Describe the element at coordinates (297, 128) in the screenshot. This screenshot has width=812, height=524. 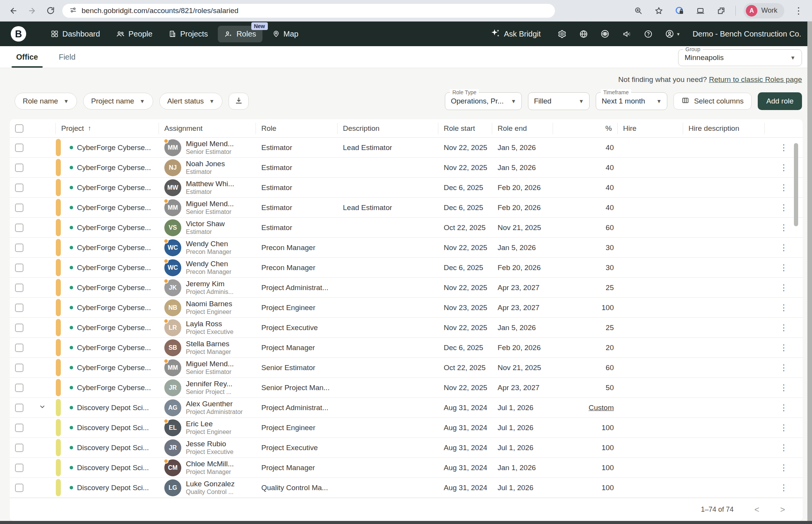
I see `column-header-role: Role` at that location.